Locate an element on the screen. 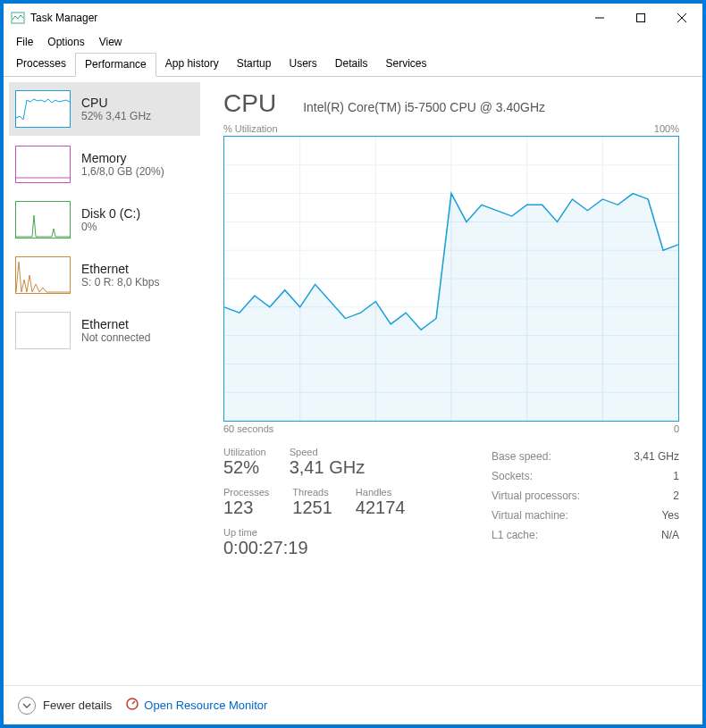 The width and height of the screenshot is (706, 728). threads-label: Threads is located at coordinates (313, 492).